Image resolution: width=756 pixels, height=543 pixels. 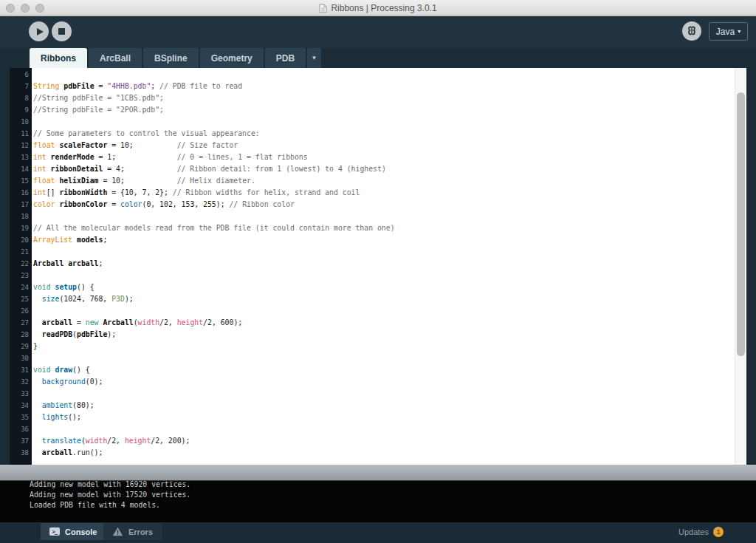 What do you see at coordinates (21, 75) in the screenshot?
I see `line-number: 6` at bounding box center [21, 75].